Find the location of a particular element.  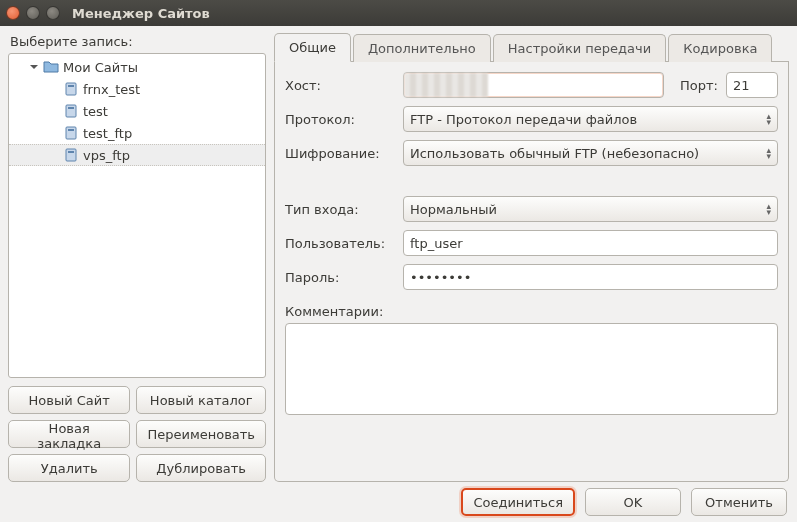

rename-button: Переименовать is located at coordinates (201, 434).